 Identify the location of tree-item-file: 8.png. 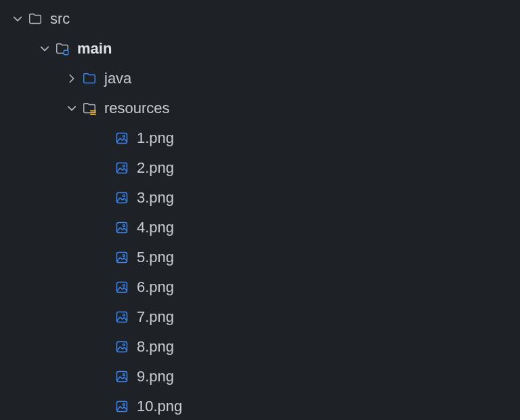
(260, 347).